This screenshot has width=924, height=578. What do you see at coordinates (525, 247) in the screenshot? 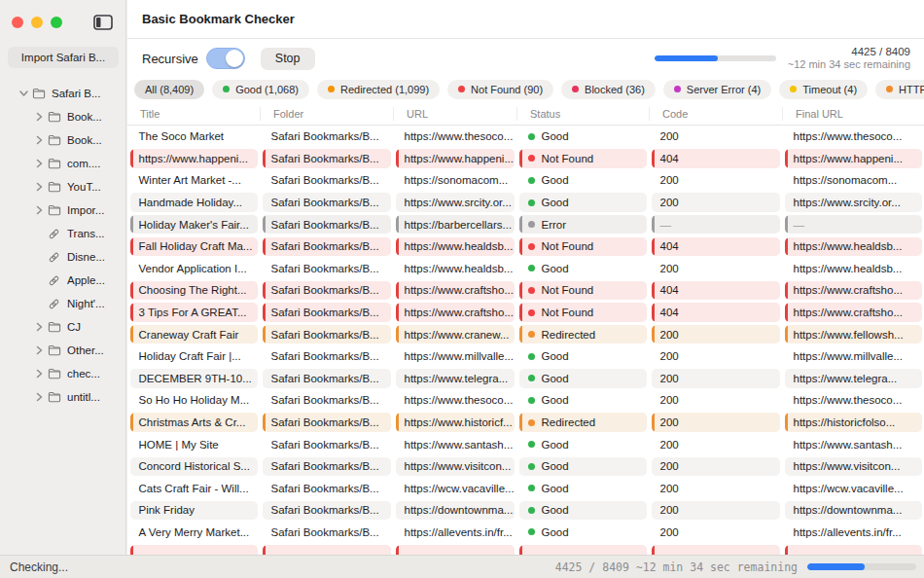
I see `table-row: Fall Holiday Craft Ma...Safari Bookmarks…` at bounding box center [525, 247].